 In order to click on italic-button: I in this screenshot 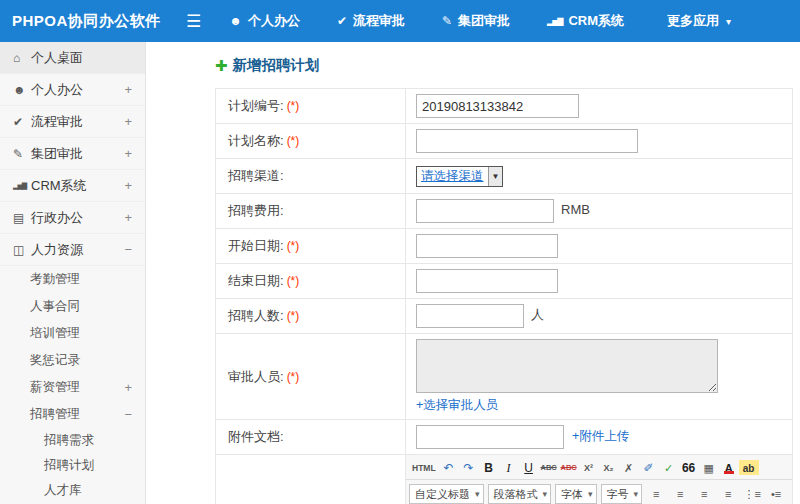, I will do `click(509, 467)`.